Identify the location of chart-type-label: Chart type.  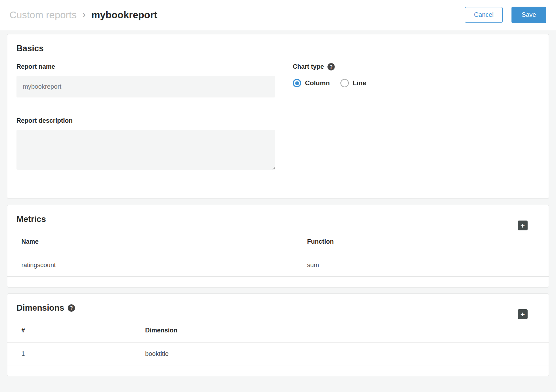
(308, 67).